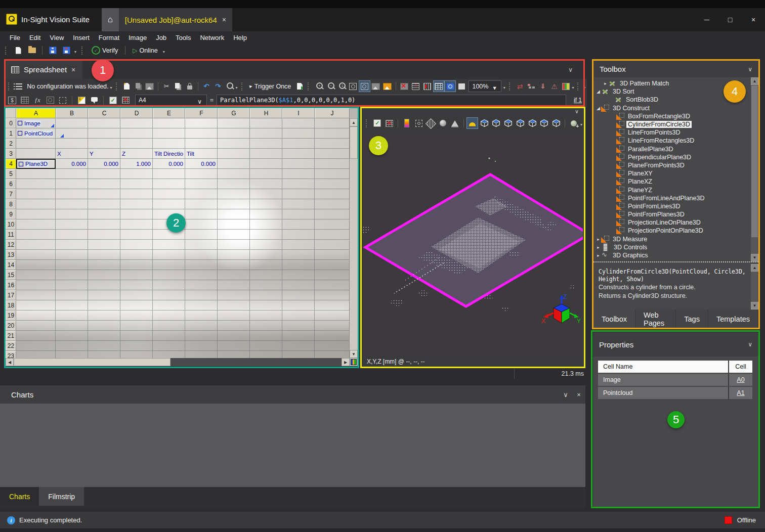 The height and width of the screenshot is (532, 765). Describe the element at coordinates (299, 144) in the screenshot. I see `grid-cell-I2` at that location.